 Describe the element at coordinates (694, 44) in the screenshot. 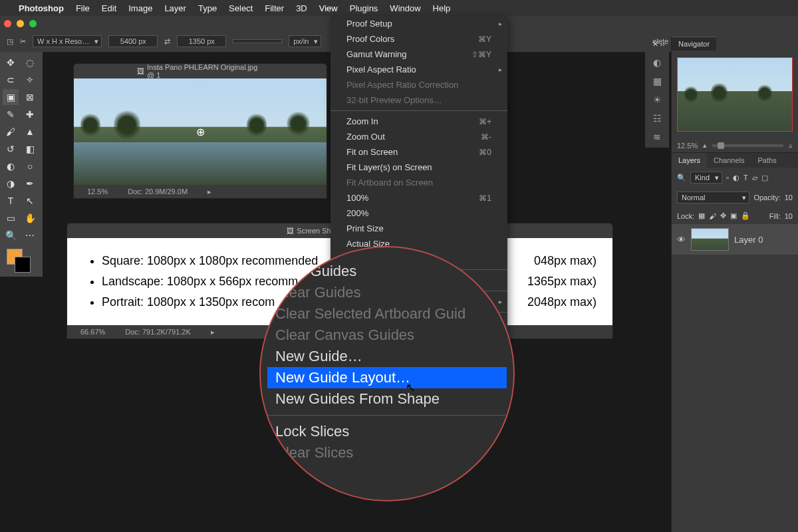

I see `navigator-tab: Navigator` at that location.